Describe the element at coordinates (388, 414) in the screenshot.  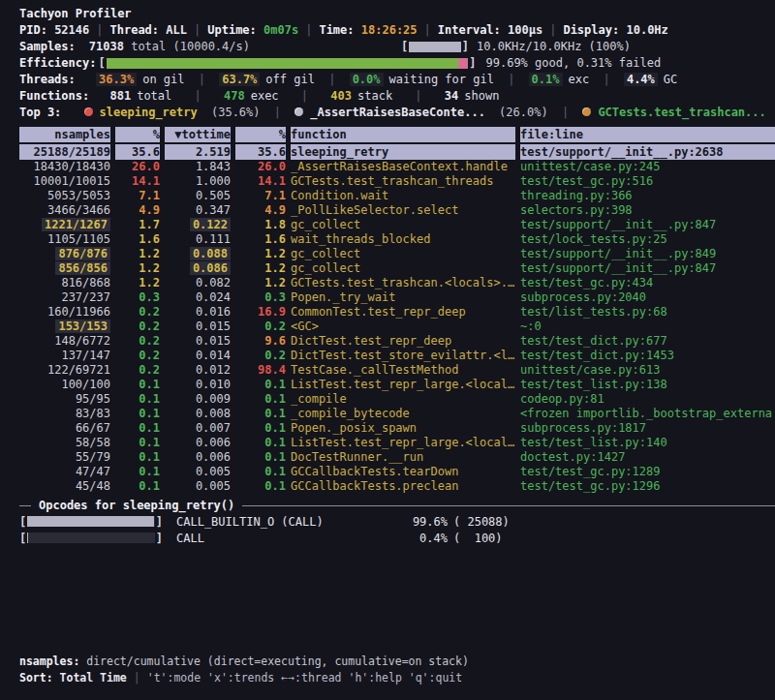
I see `table-row: 83/83 0.1 0.008 0.1 _compile_bytecode <f…` at that location.